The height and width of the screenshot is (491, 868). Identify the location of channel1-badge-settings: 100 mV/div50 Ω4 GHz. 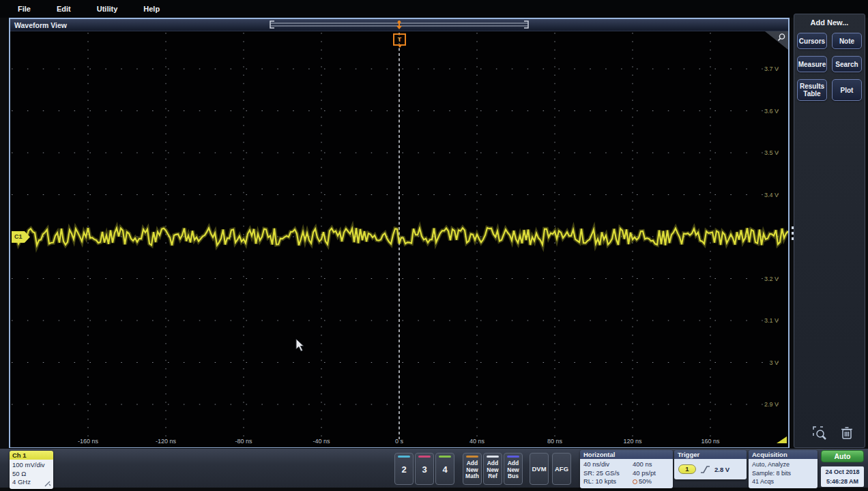
(31, 475).